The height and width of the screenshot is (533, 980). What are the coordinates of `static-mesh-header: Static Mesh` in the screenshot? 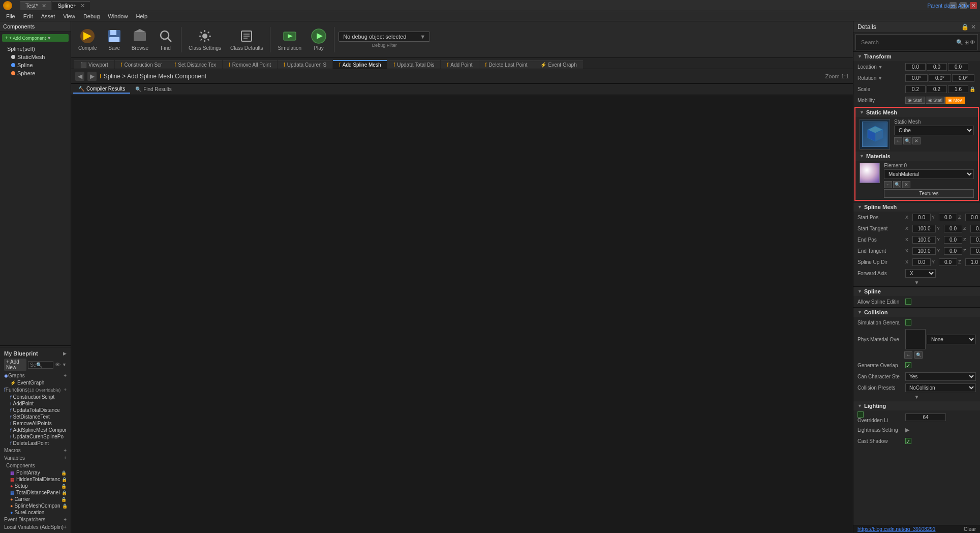 It's located at (917, 112).